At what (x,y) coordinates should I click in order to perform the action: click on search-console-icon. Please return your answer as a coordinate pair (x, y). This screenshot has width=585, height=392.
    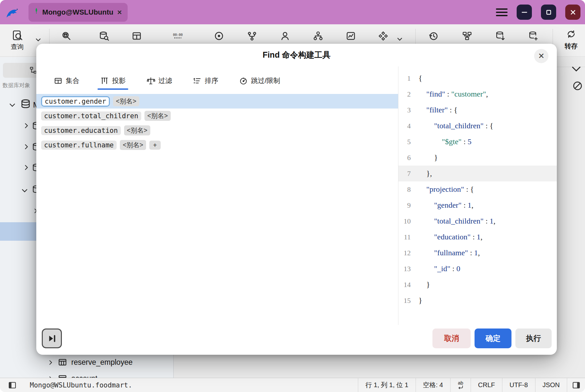
    Looking at the image, I should click on (66, 36).